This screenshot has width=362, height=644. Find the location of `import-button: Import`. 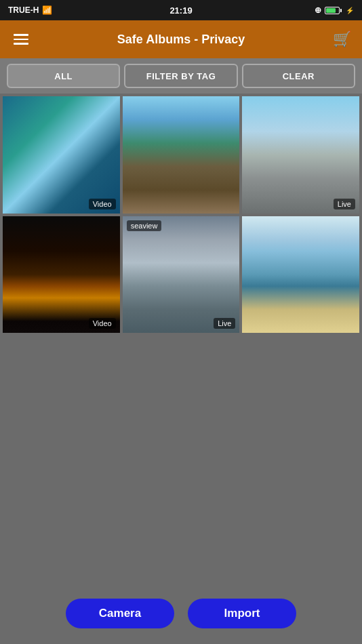

import-button: Import is located at coordinates (242, 613).